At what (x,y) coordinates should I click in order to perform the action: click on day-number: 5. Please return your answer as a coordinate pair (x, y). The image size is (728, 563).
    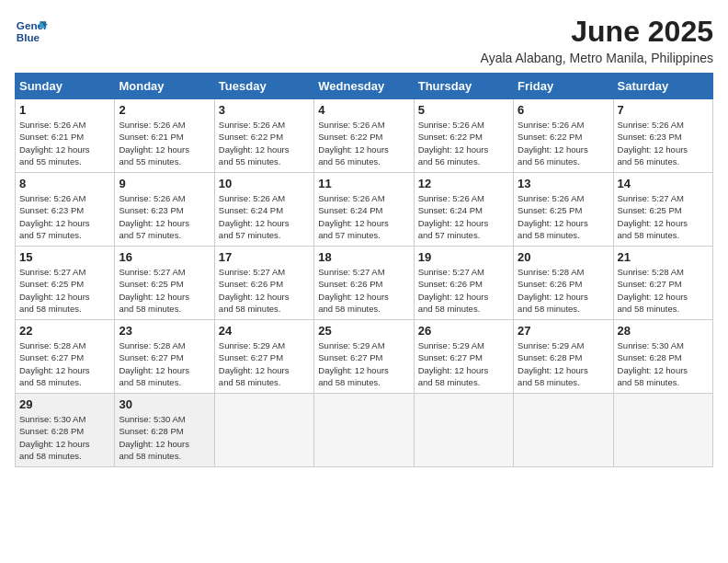
    Looking at the image, I should click on (463, 110).